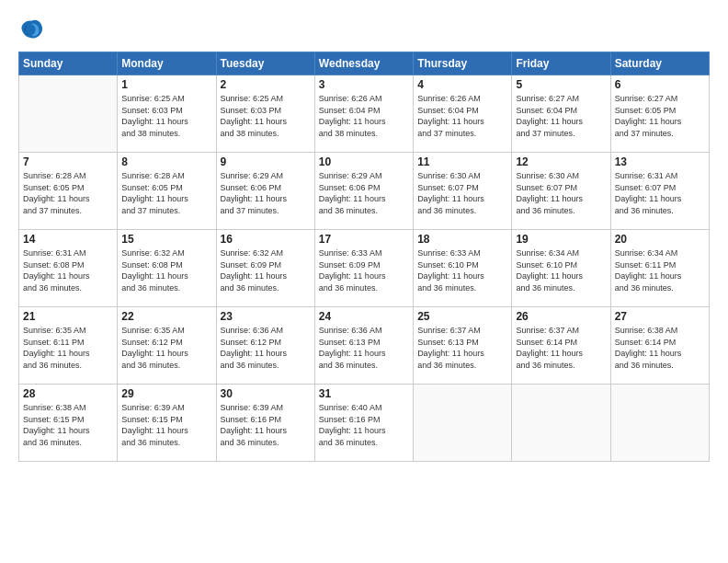 This screenshot has width=728, height=563. Describe the element at coordinates (561, 85) in the screenshot. I see `day-number: 5` at that location.